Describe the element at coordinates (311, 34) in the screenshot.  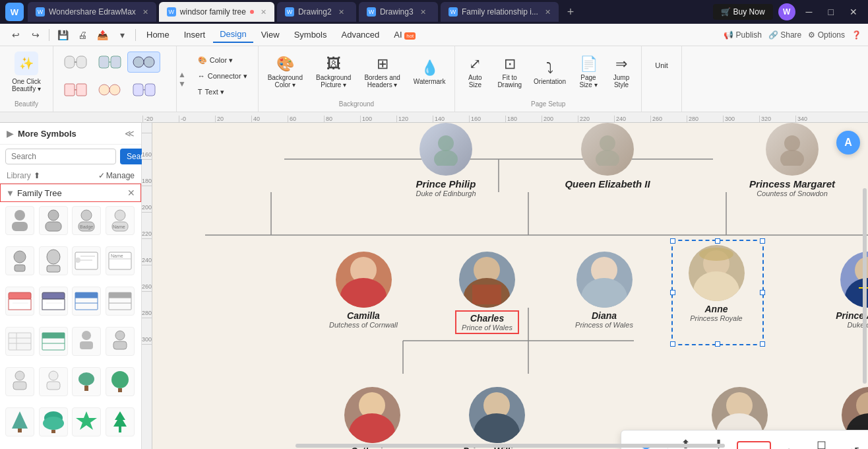
I see `menu-symbols: Symbols` at that location.